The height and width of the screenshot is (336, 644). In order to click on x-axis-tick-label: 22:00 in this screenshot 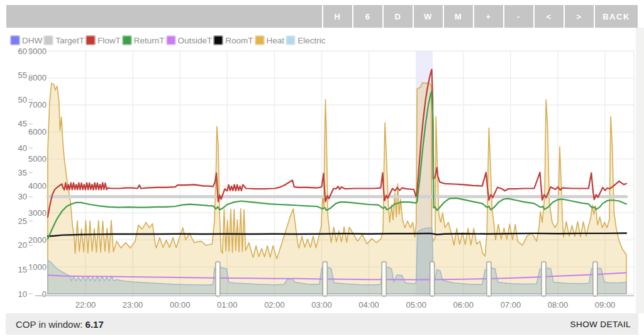, I will do `click(86, 305)`.